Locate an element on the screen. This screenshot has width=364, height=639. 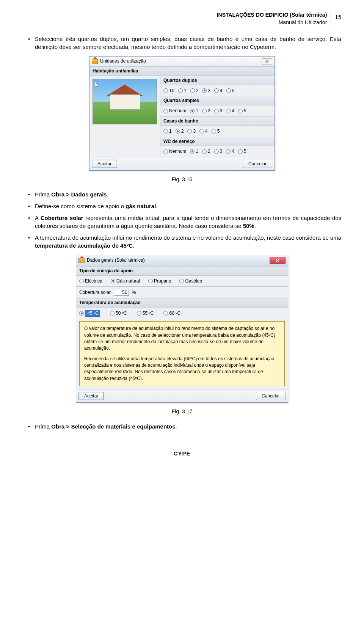
bullet-4: A Cobertura solar representa uma média a… is located at coordinates (182, 222).